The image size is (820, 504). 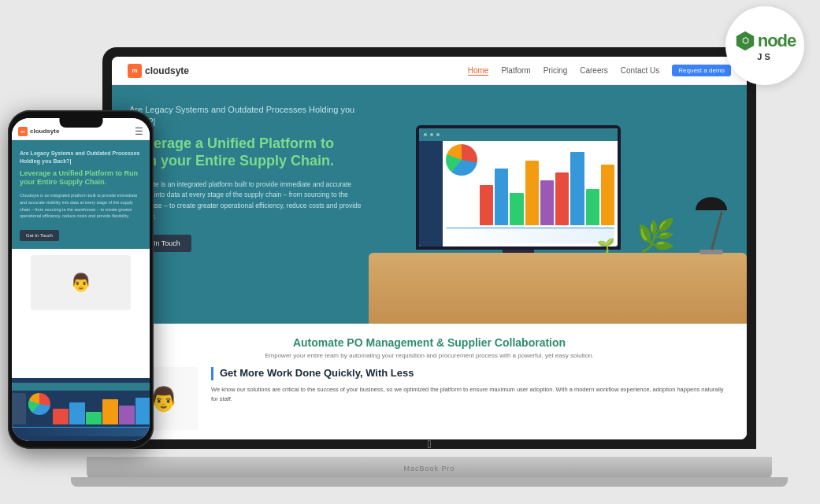 What do you see at coordinates (518, 187) in the screenshot?
I see `monitor-screen-wrap` at bounding box center [518, 187].